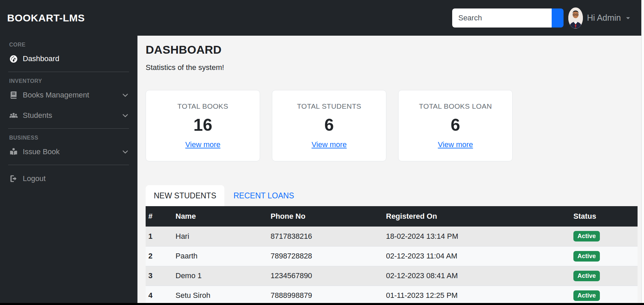 This screenshot has width=644, height=305. What do you see at coordinates (477, 236) in the screenshot?
I see `cell-registered: 18-02-2024 13:14 PM` at bounding box center [477, 236].